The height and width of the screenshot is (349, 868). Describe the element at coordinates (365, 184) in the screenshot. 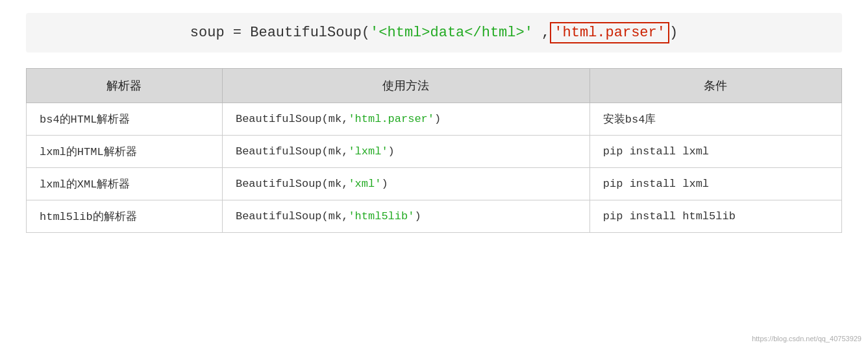

I see `usage-arg-2: 'xml'` at that location.